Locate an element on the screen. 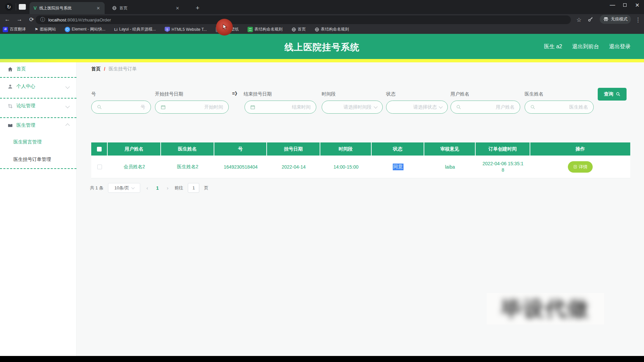 This screenshot has width=644, height=362. sidebar-item-personal-center: 个人中心 is located at coordinates (38, 86).